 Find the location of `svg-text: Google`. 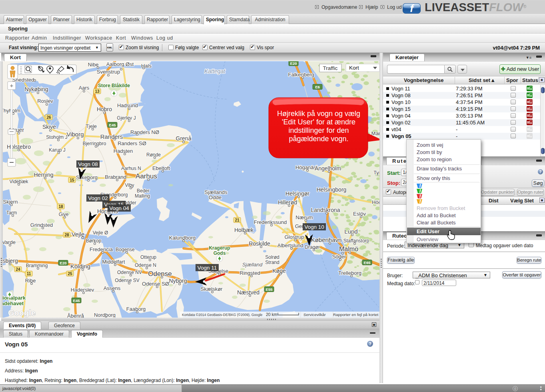

svg-text: Google is located at coordinates (22, 313).